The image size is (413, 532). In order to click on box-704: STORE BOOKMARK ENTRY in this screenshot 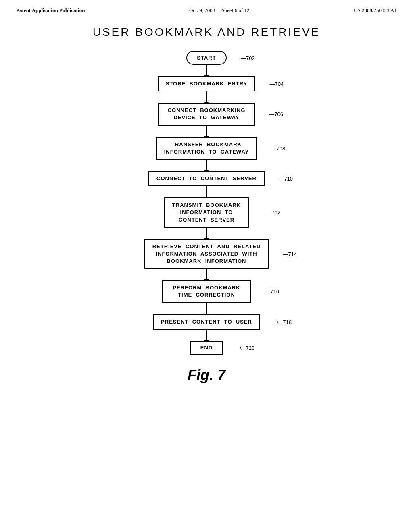, I will do `click(206, 84)`.